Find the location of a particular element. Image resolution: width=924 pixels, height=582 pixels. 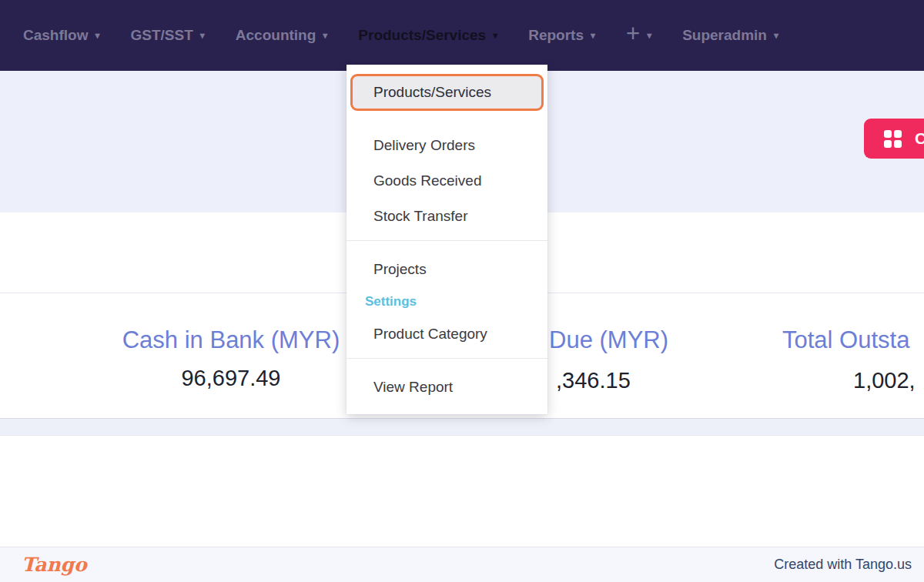

nav-item-gst-sst: GST/SST ▾ is located at coordinates (167, 35).